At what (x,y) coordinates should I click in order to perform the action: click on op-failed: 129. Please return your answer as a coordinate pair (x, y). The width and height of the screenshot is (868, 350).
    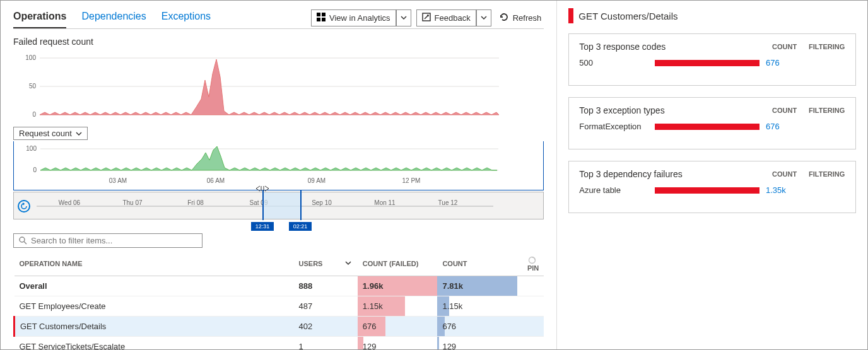
    Looking at the image, I should click on (397, 343).